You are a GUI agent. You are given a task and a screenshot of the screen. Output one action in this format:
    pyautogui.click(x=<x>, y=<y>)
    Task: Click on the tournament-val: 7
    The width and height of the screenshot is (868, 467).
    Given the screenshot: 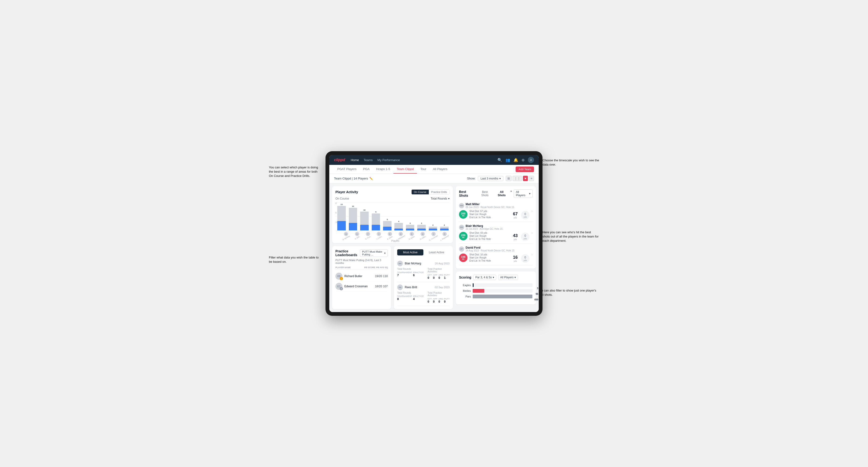 What is the action you would take?
    pyautogui.click(x=405, y=275)
    